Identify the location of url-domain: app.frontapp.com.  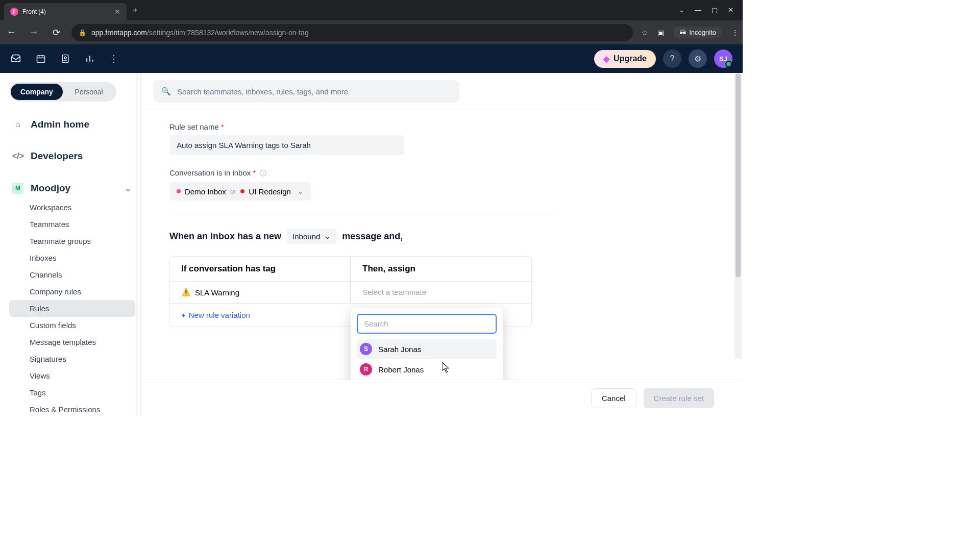
(119, 33).